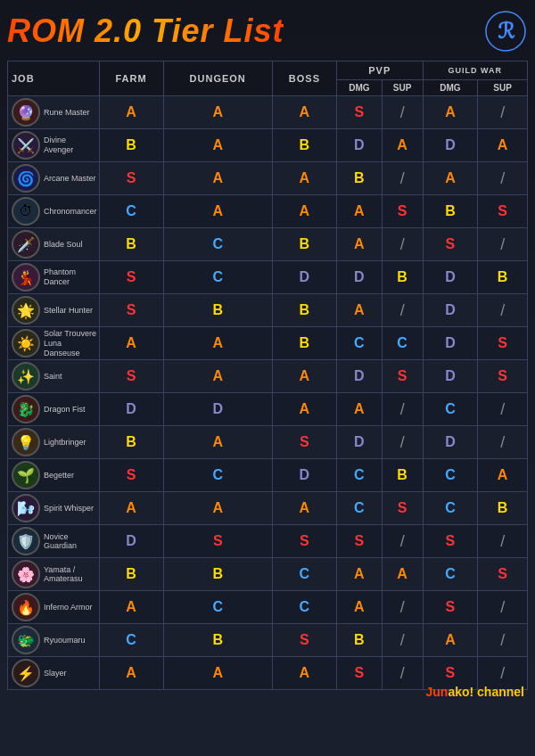  What do you see at coordinates (54, 244) in the screenshot?
I see `job-cell-4: 🗡️ Blade Soul` at bounding box center [54, 244].